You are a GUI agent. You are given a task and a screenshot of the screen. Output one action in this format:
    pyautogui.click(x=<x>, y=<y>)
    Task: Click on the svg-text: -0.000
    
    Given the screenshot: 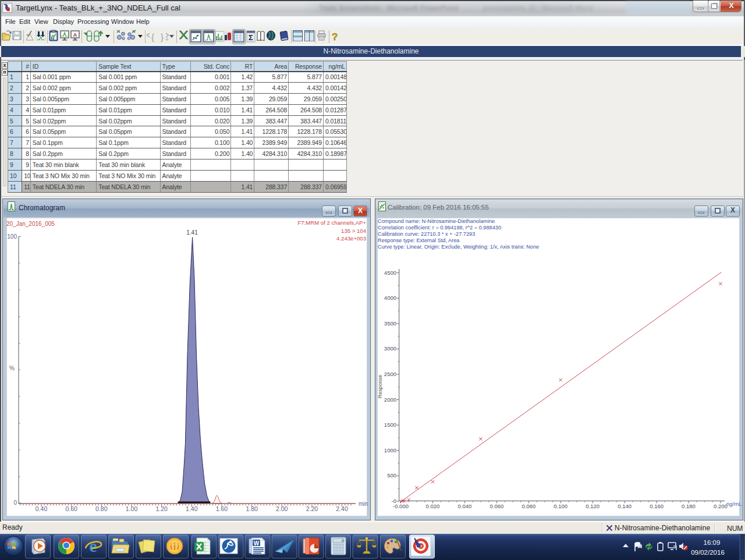 What is the action you would take?
    pyautogui.click(x=400, y=506)
    